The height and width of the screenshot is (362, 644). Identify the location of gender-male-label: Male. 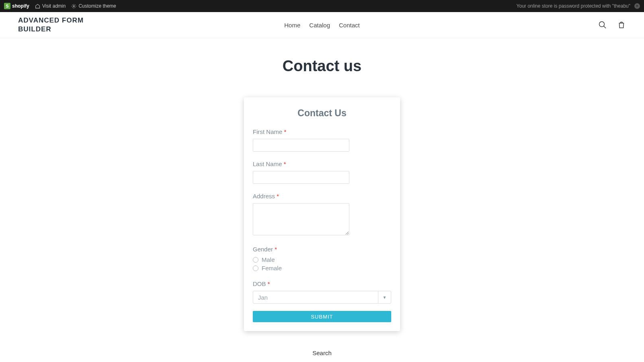
(268, 260).